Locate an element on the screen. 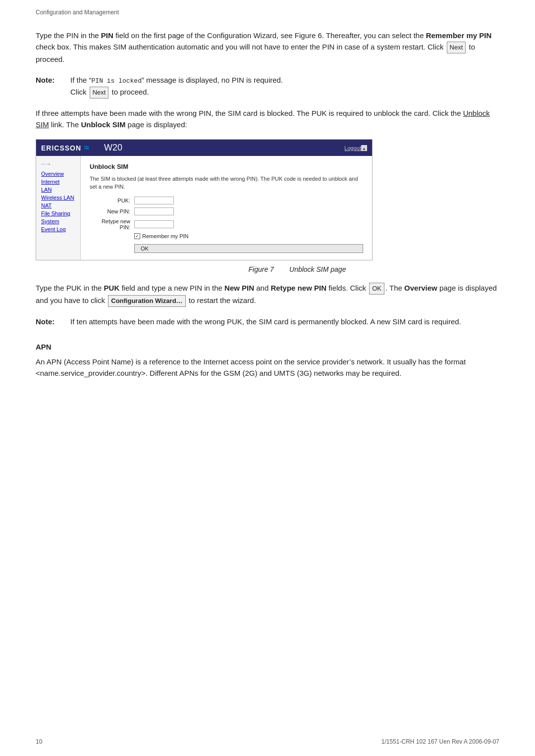  para1: Type the PIN in the PIN field on the fir… is located at coordinates (268, 48).